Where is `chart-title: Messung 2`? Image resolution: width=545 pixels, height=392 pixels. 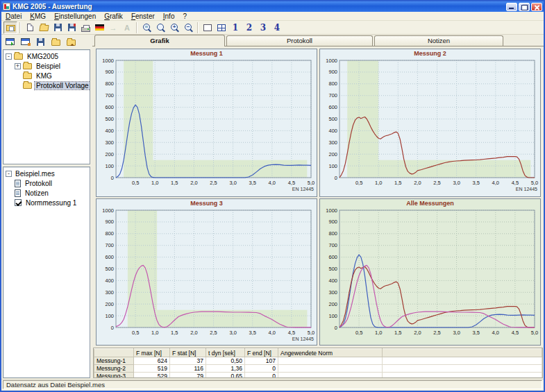 chart-title: Messung 2 is located at coordinates (430, 54).